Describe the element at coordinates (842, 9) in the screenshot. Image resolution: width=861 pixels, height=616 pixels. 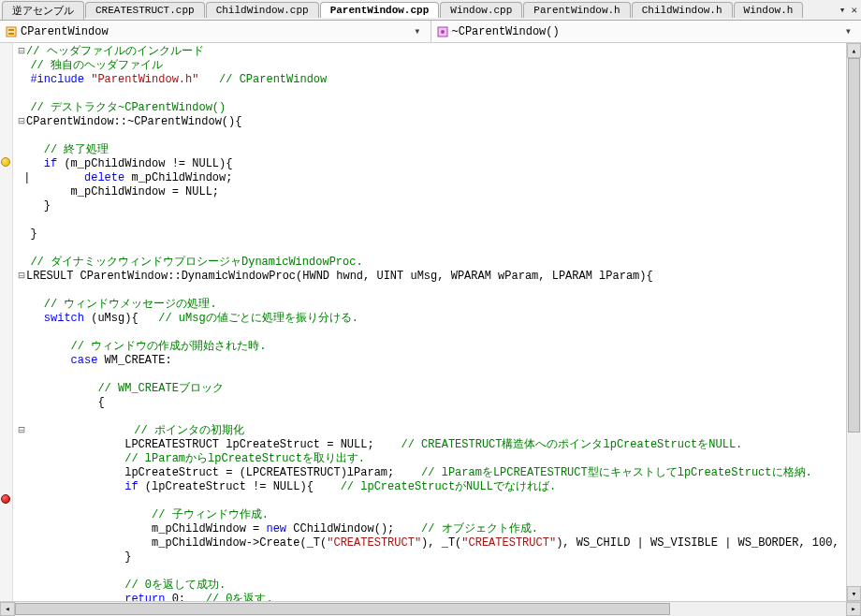
I see `tab-overflow-icon: ▾` at that location.